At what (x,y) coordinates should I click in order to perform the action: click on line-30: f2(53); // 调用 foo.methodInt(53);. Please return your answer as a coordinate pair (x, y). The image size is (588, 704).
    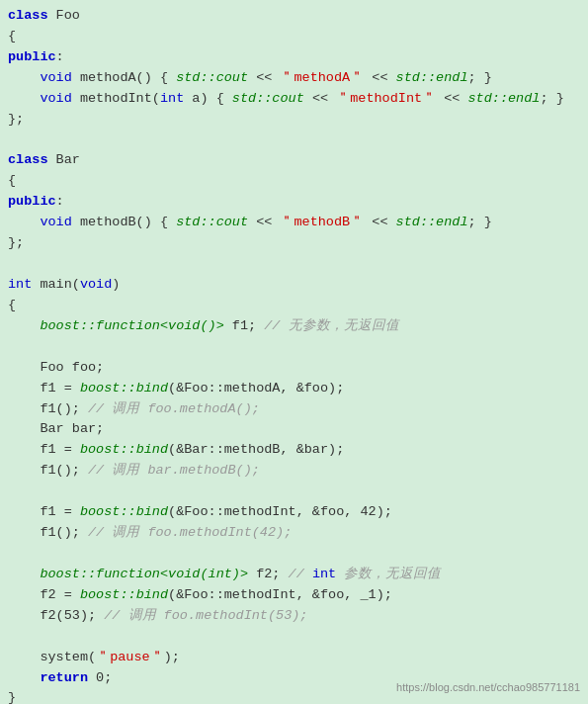
    Looking at the image, I should click on (294, 617).